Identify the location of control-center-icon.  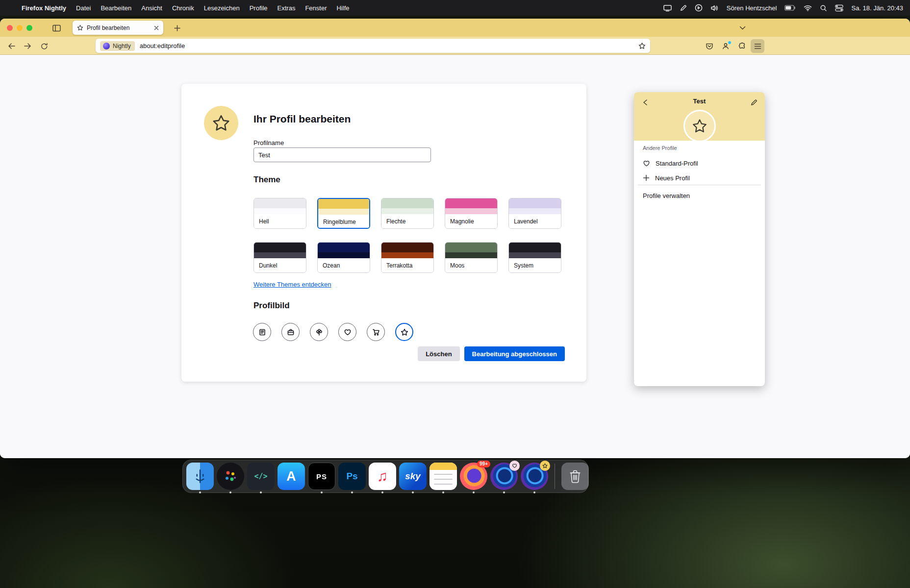
(839, 8).